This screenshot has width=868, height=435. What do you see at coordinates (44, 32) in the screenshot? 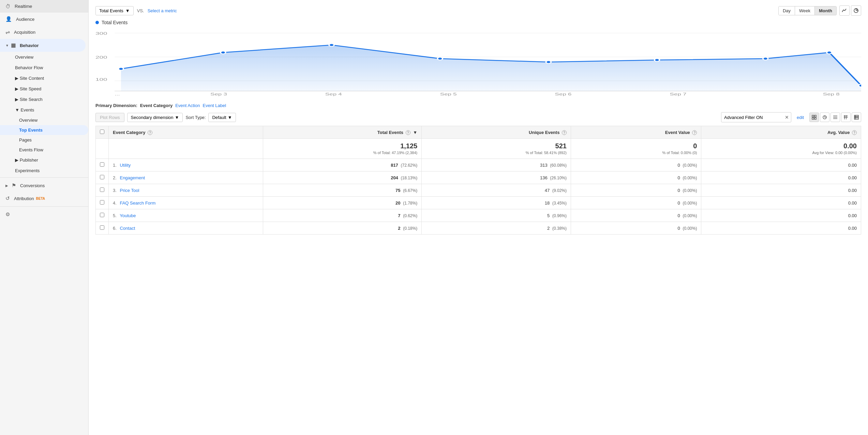
I see `sidebar-item-acquisition: ⇌ Acquisition` at bounding box center [44, 32].